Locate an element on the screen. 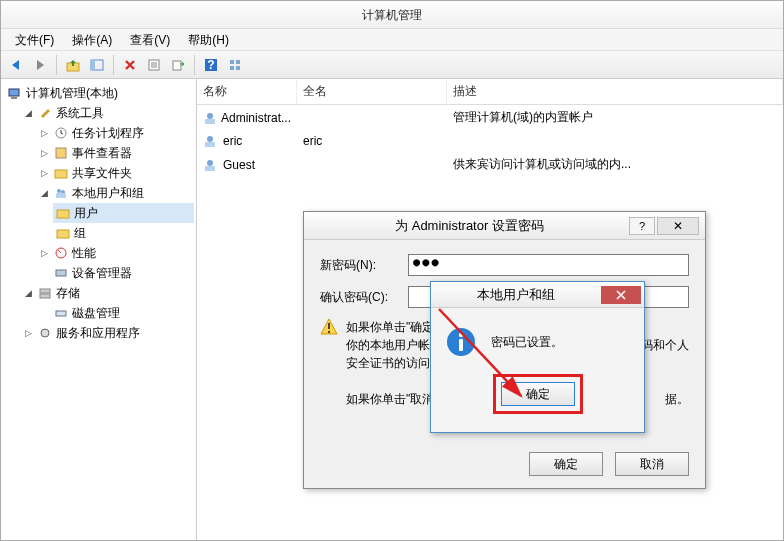 The image size is (784, 541). properties-button is located at coordinates (154, 65).